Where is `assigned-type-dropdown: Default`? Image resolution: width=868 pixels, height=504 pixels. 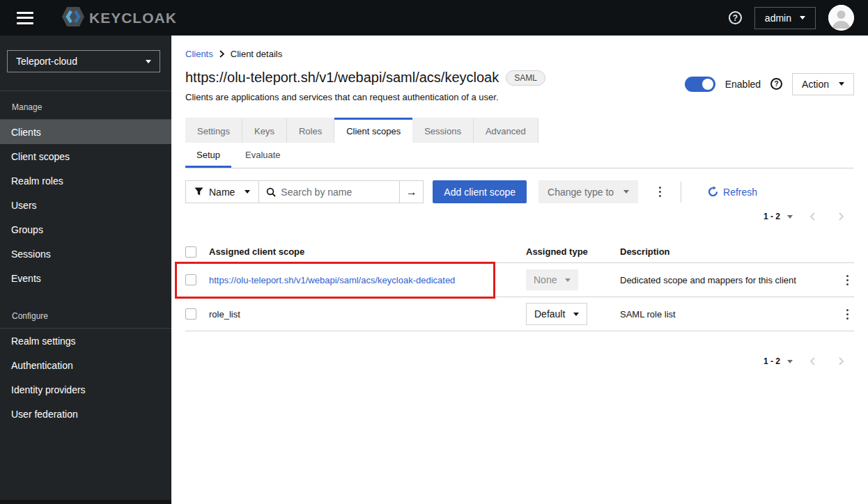
assigned-type-dropdown: Default is located at coordinates (557, 314).